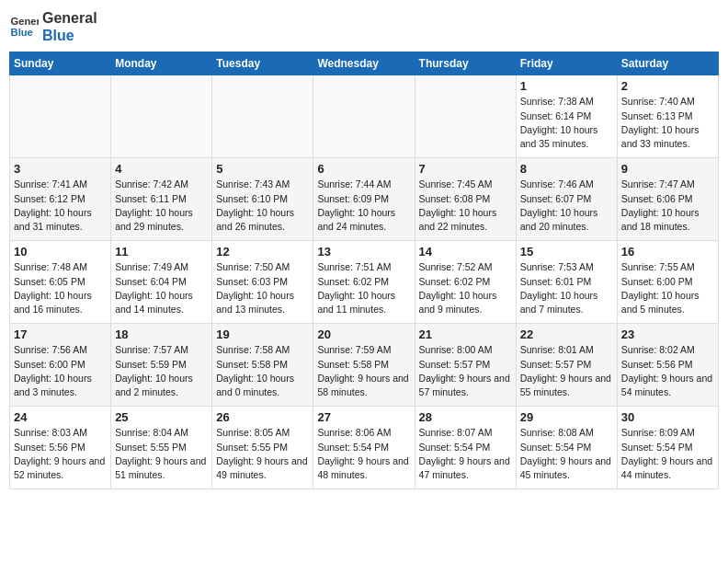 The width and height of the screenshot is (728, 563). I want to click on day-info: Sunrise: 7:56 AMSunset: 6:00 PMDaylight:…, so click(61, 372).